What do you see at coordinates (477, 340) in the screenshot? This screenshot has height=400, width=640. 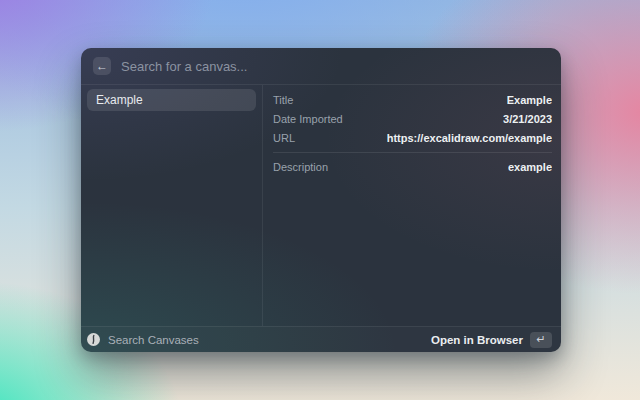 I see `primary-action-label: Open in Browser` at bounding box center [477, 340].